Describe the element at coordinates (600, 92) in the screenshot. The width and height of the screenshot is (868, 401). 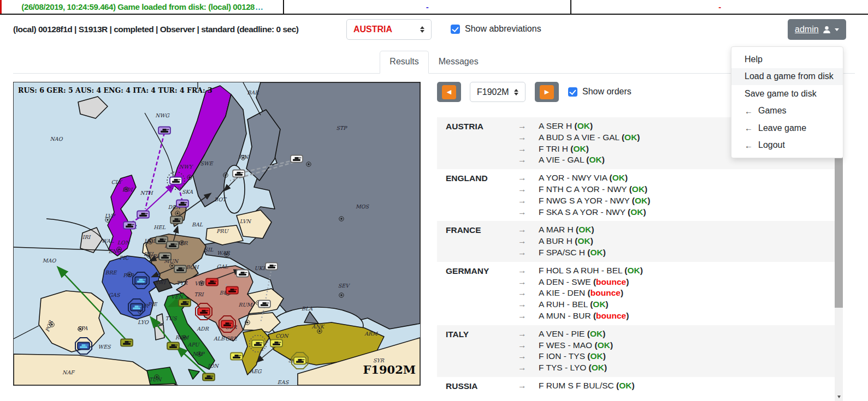
I see `show-orders-toggle: Show orders` at that location.